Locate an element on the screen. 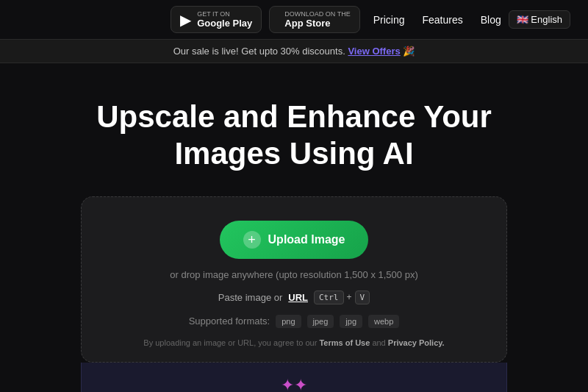 Image resolution: width=588 pixels, height=392 pixels. format-png: png is located at coordinates (288, 321).